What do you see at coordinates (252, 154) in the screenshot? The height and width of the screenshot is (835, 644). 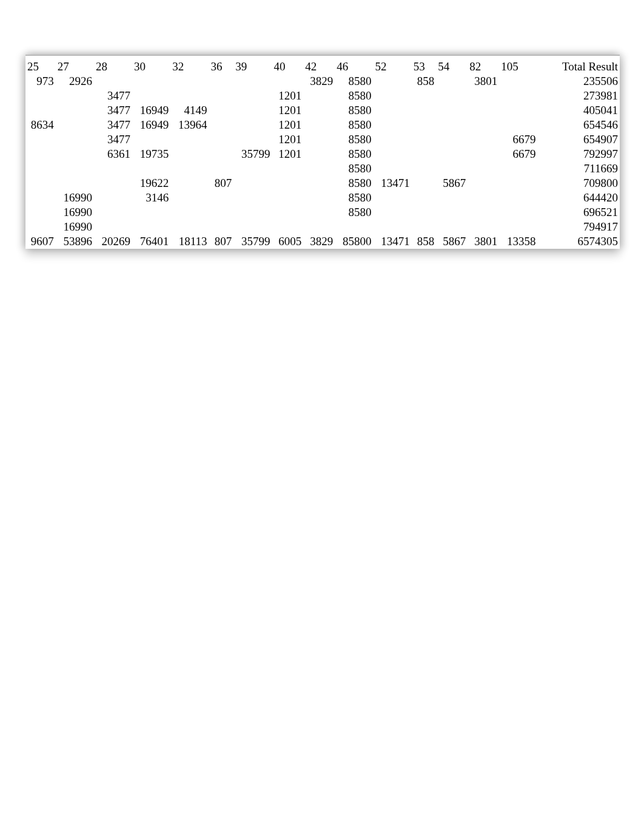 I see `data-cell: 35799` at bounding box center [252, 154].